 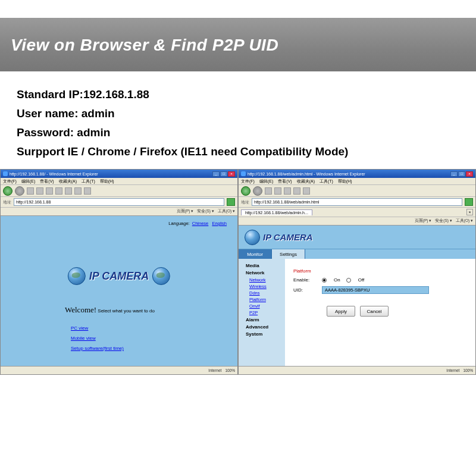 I want to click on browser-tab: http://192.168.1.88/web/admin.h..., so click(x=277, y=212).